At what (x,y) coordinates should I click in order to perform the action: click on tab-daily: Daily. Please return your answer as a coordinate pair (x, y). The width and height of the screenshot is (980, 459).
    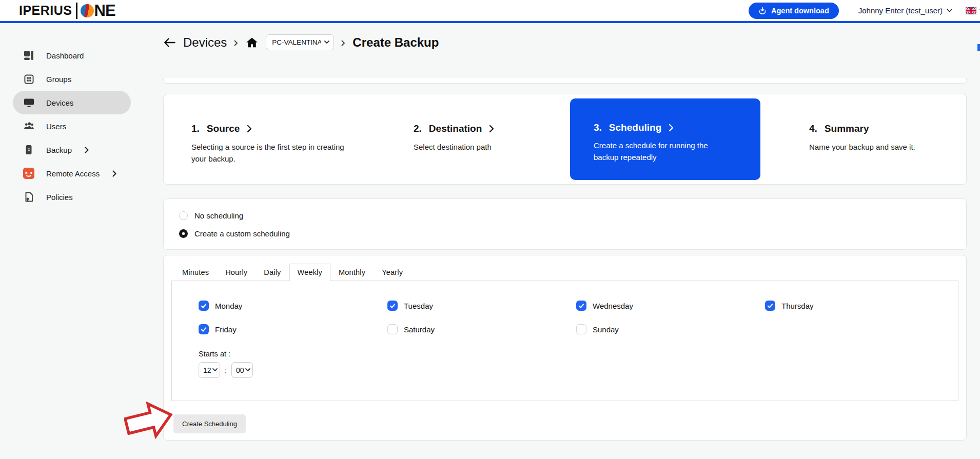
    Looking at the image, I should click on (272, 272).